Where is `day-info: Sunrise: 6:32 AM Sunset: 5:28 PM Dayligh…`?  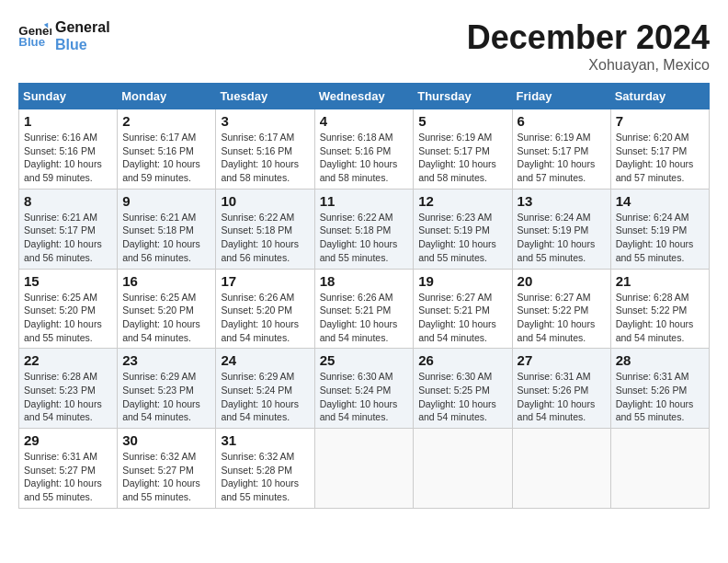
day-info: Sunrise: 6:32 AM Sunset: 5:28 PM Dayligh… is located at coordinates (265, 477).